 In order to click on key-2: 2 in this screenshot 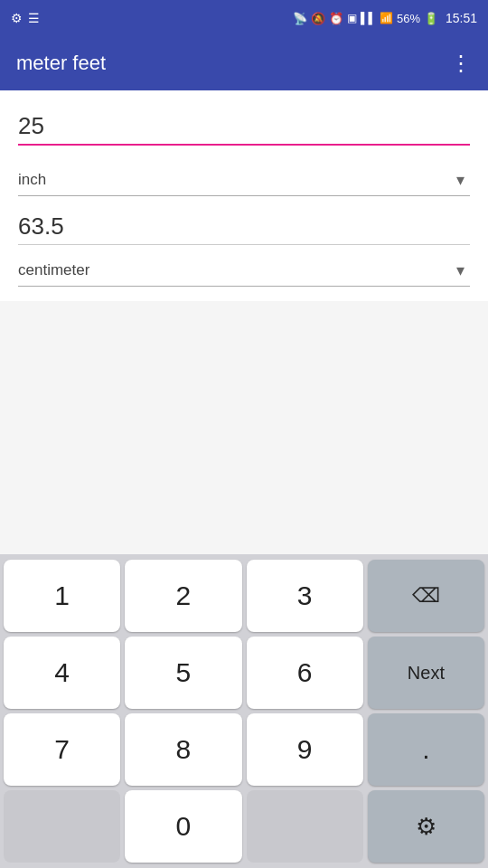, I will do `click(183, 596)`.